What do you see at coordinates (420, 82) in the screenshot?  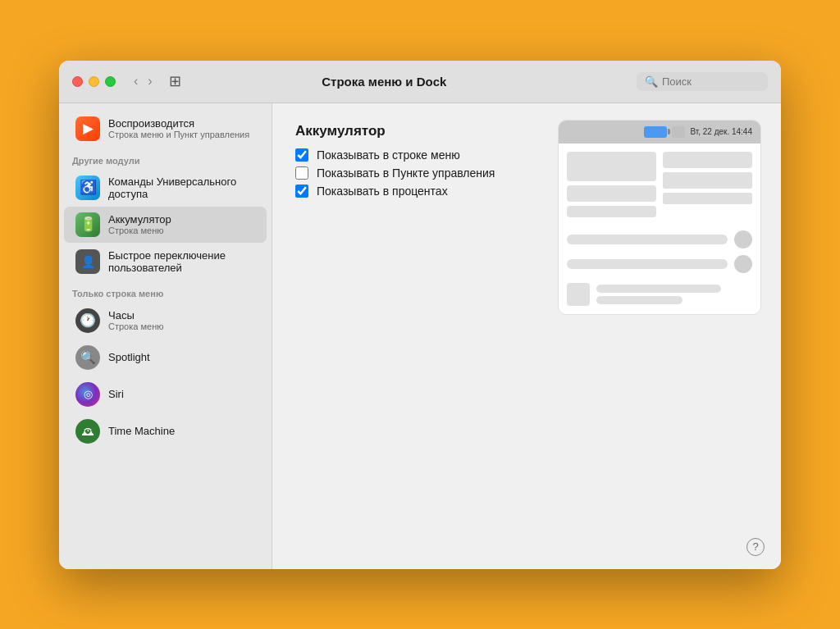 I see `titlebar: ‹ › ⊞ Строка меню и Dock 🔍` at bounding box center [420, 82].